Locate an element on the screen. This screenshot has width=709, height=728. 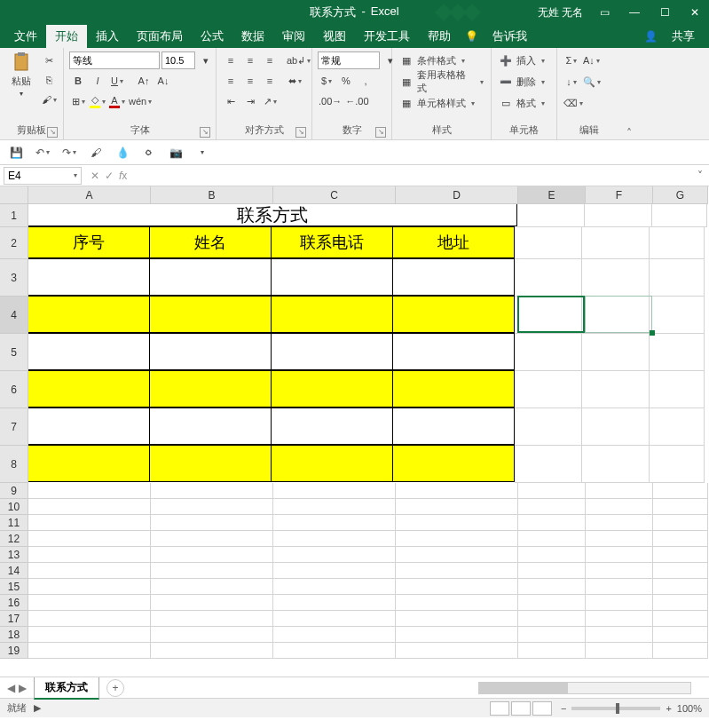
col-header: E is located at coordinates (552, 195).